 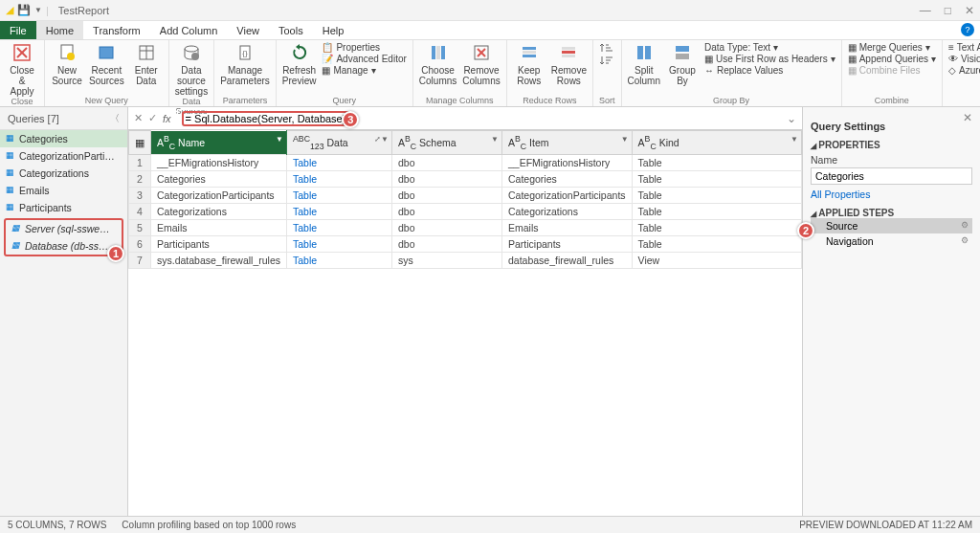 I want to click on settings-title: Query Settings, so click(x=892, y=126).